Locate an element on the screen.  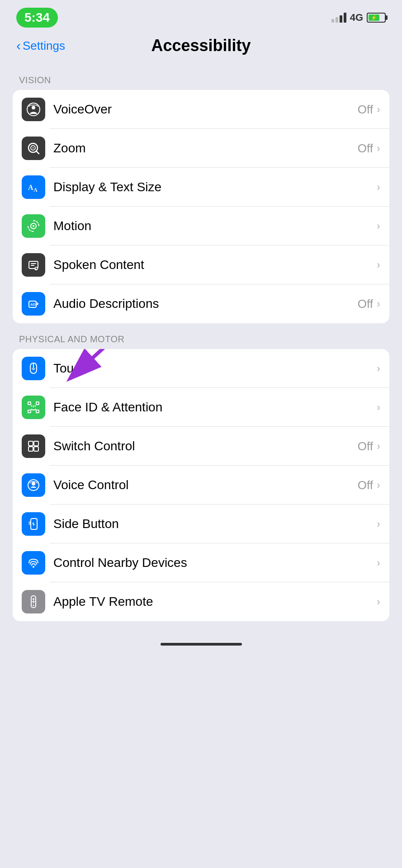
audio-descriptions-label: Audio Descriptions is located at coordinates (205, 304).